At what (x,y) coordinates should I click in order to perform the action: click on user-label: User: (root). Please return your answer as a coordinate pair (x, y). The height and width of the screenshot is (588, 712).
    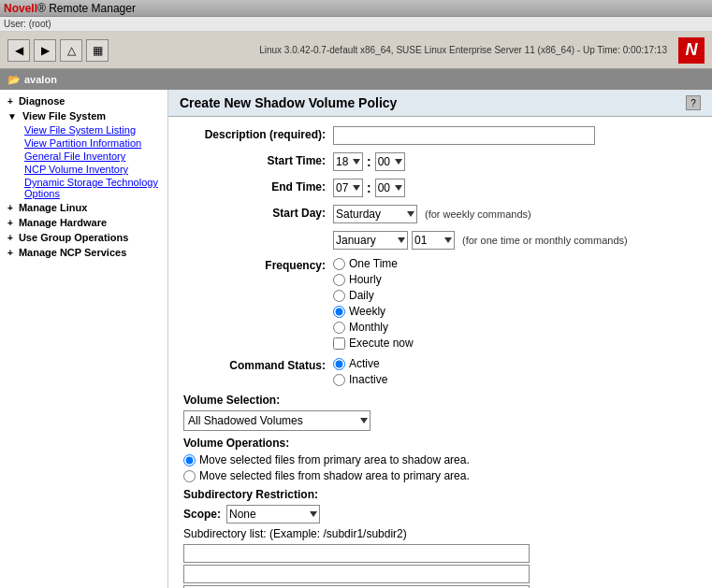
    Looking at the image, I should click on (28, 24).